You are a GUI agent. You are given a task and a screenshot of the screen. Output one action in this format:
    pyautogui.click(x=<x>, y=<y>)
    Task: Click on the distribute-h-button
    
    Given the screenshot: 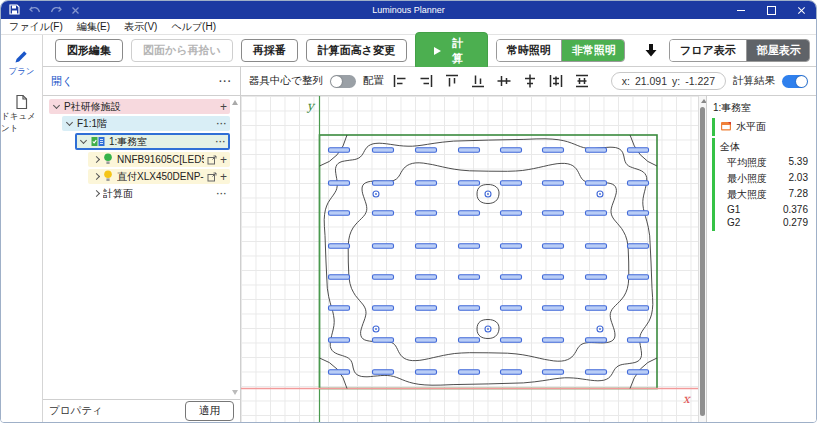 What is the action you would take?
    pyautogui.click(x=556, y=82)
    